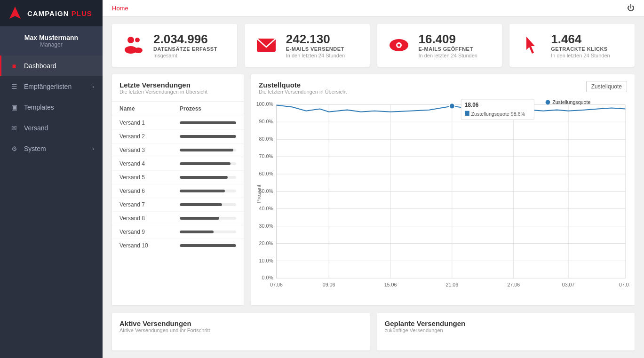  What do you see at coordinates (150, 150) in the screenshot?
I see `row-name: Versand 3` at bounding box center [150, 150].